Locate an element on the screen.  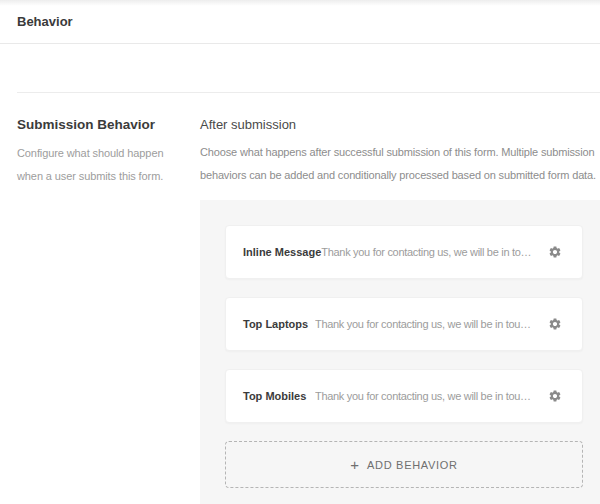
after-submission-heading: After submission is located at coordinates (400, 125).